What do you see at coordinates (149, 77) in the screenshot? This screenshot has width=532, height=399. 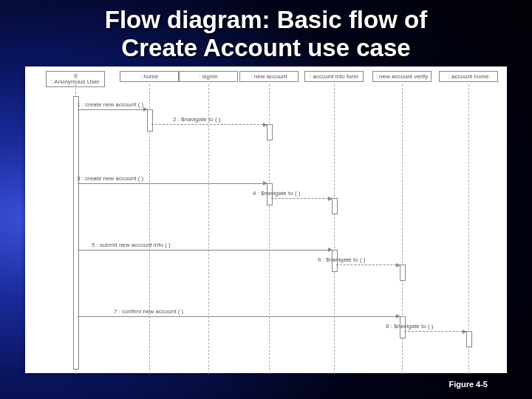 I see `lifeline-head: : home` at bounding box center [149, 77].